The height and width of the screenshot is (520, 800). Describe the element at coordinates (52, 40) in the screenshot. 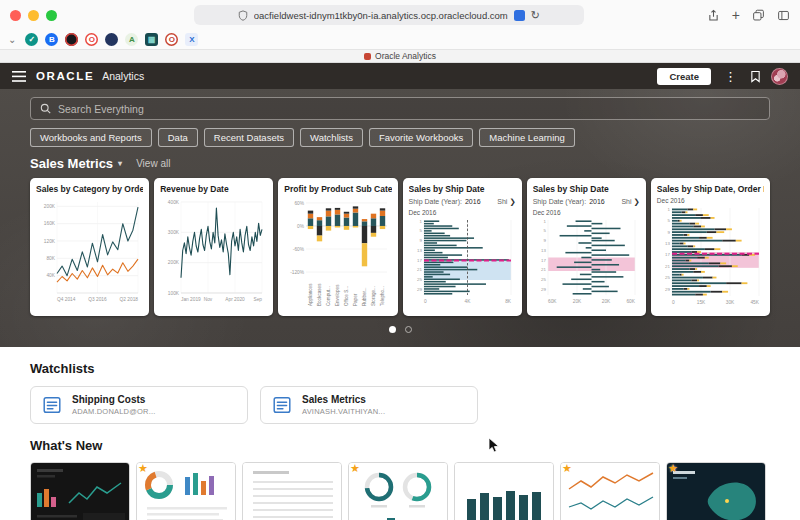

I see `bookmark-favicon: B` at that location.